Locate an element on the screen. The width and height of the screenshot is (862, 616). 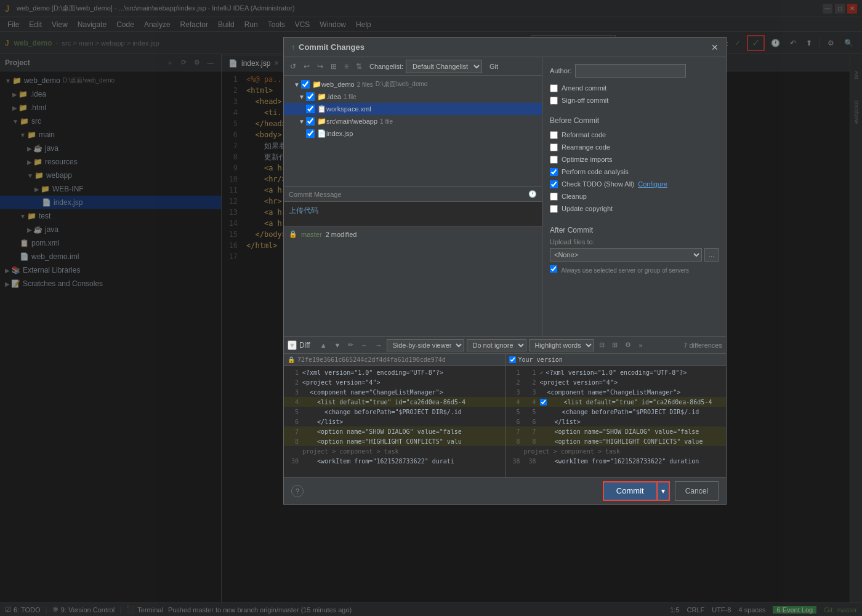
diff-edit-button: ✏ is located at coordinates (351, 345).